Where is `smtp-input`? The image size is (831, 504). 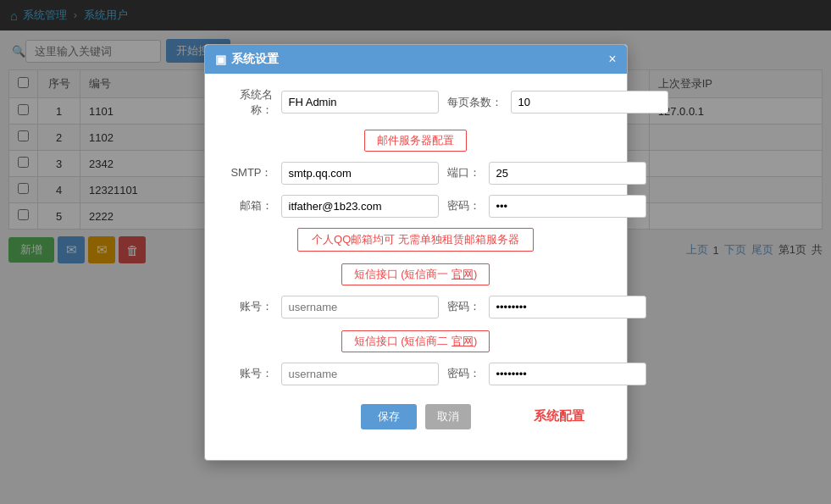
smtp-input is located at coordinates (360, 173).